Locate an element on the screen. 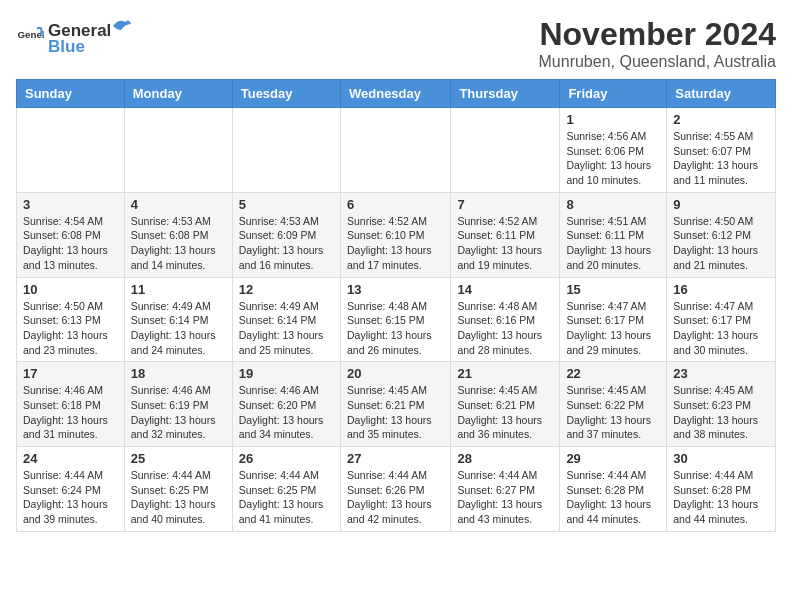  calendar-cell: 9Sunrise: 4:50 AM Sunset: 6:12 PM Daylig… is located at coordinates (722, 234).